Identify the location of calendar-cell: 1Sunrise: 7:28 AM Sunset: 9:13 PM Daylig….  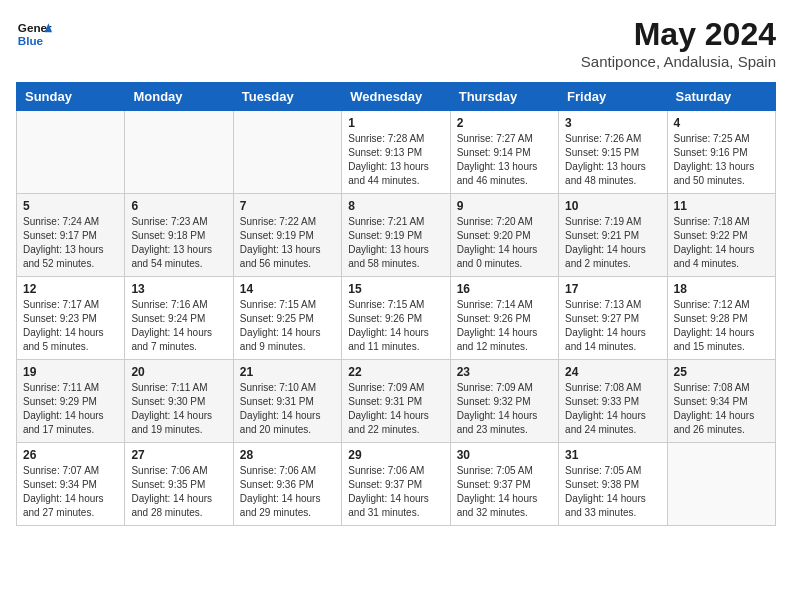
(396, 152).